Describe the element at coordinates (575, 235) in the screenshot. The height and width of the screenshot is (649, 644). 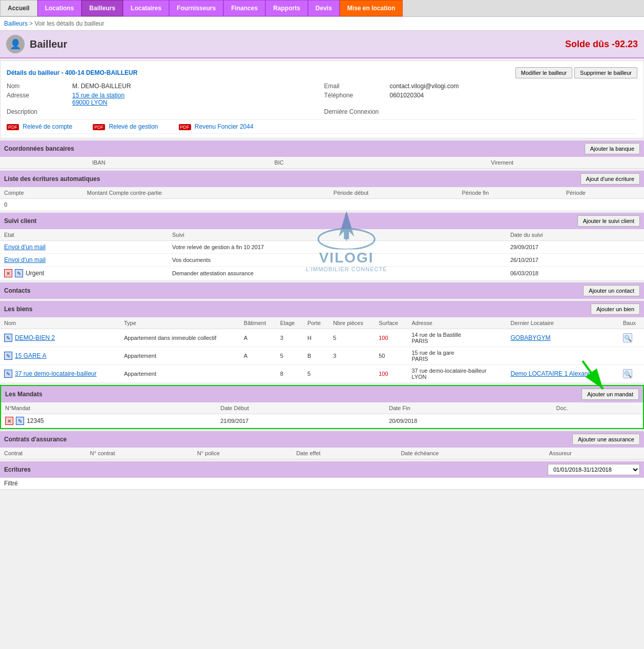
I see `col-date-suivi: Date du suivi` at that location.